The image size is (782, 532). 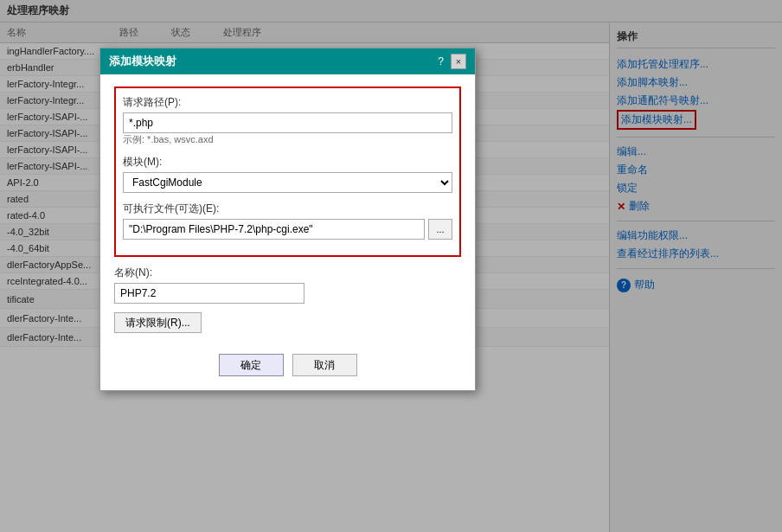 What do you see at coordinates (251, 365) in the screenshot?
I see `ok-button: 确定` at bounding box center [251, 365].